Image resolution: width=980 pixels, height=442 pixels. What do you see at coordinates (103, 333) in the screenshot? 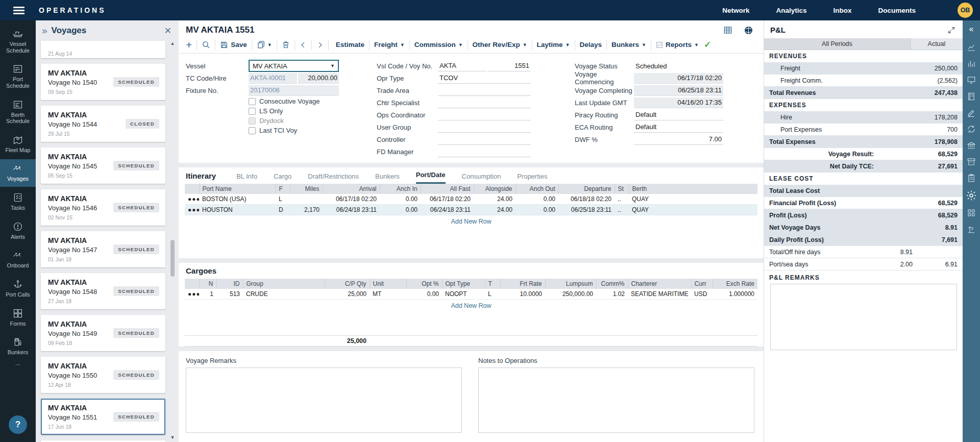
I see `voyage-card: MV AKTAIA Voyage No 1549 09 Feb 18 SCHED…` at bounding box center [103, 333].